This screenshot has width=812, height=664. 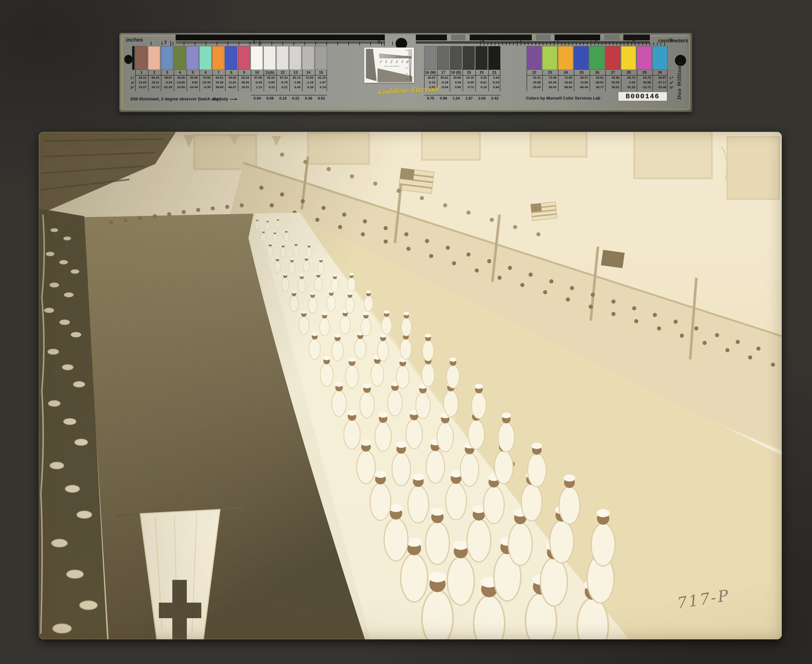 What do you see at coordinates (443, 82) in the screenshot?
I see `patch-a-value: -0.18` at bounding box center [443, 82].